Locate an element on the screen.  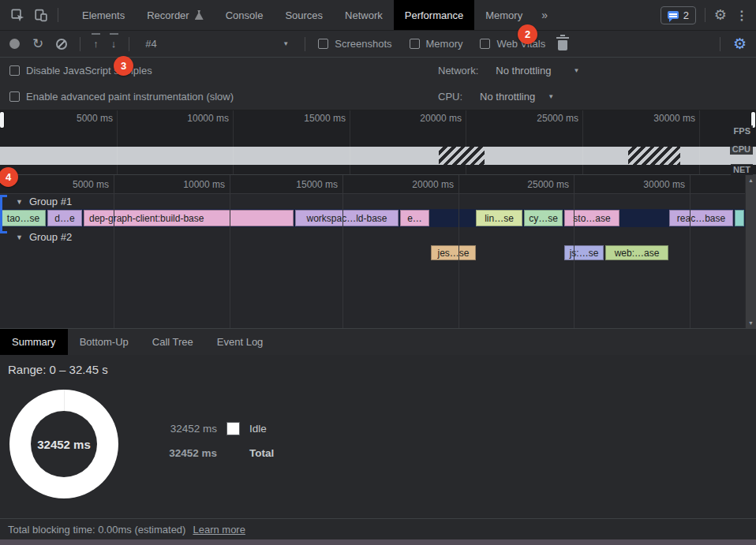
memory-checkbox: Memory is located at coordinates (436, 44).